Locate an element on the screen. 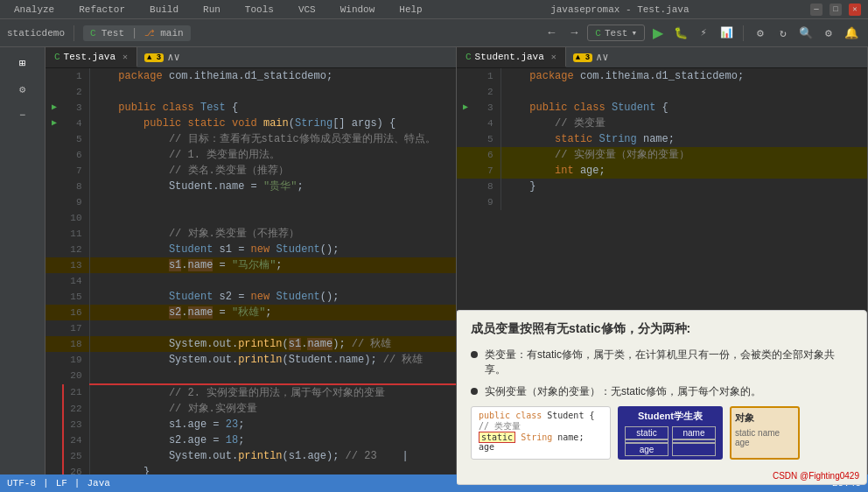  student-table: Student学生表 static name age is located at coordinates (670, 432).